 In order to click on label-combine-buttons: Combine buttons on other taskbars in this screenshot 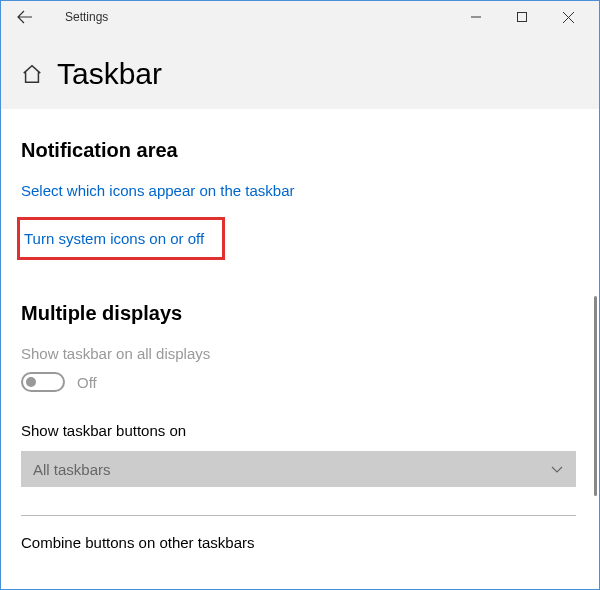, I will do `click(300, 542)`.